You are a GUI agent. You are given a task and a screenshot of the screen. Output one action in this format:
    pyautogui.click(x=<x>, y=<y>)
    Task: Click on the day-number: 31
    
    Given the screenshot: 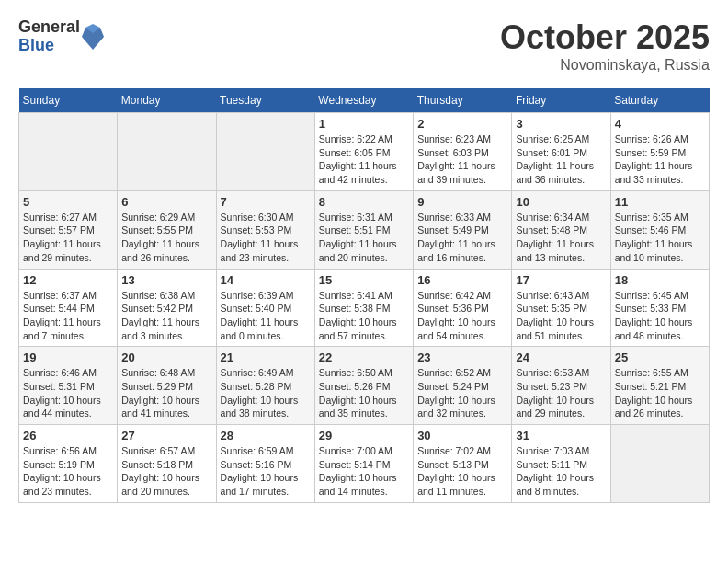 What is the action you would take?
    pyautogui.click(x=561, y=436)
    